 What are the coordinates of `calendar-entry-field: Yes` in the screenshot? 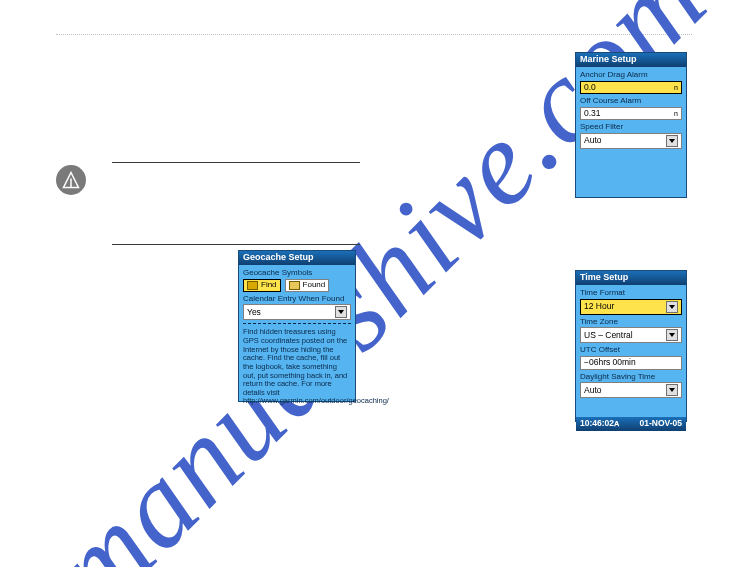 It's located at (297, 312).